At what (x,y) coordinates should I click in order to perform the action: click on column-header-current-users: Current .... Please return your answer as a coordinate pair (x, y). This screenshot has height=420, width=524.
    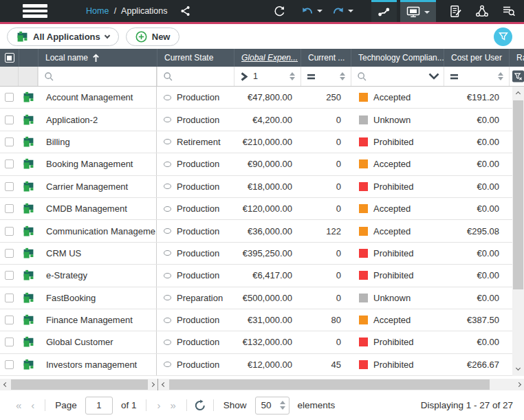
    Looking at the image, I should click on (326, 58).